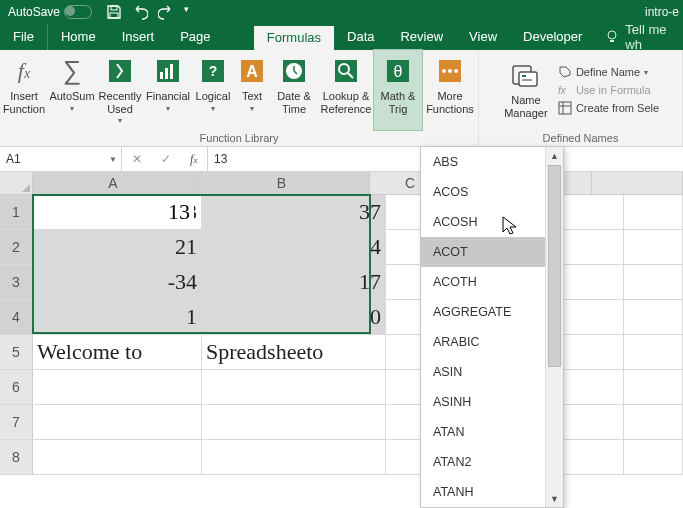  I want to click on chevron-down-icon: ▼, so click(113, 160).